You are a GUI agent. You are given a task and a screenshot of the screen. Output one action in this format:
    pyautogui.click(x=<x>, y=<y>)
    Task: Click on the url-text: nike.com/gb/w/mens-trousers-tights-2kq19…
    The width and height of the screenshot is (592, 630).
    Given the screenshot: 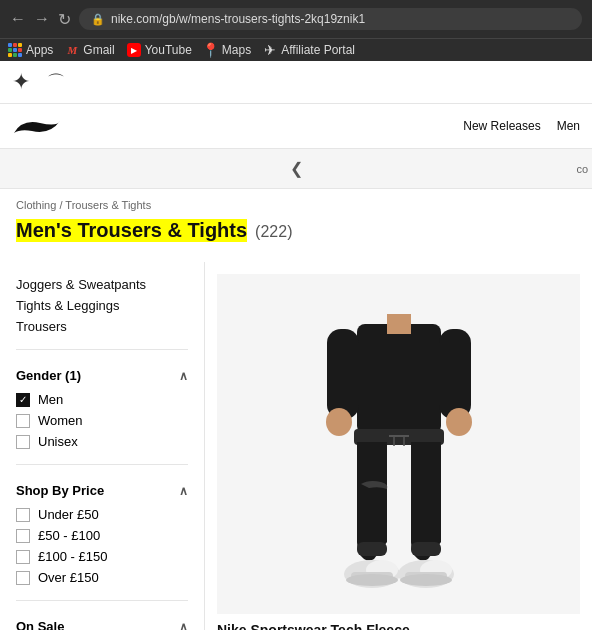 What is the action you would take?
    pyautogui.click(x=238, y=19)
    